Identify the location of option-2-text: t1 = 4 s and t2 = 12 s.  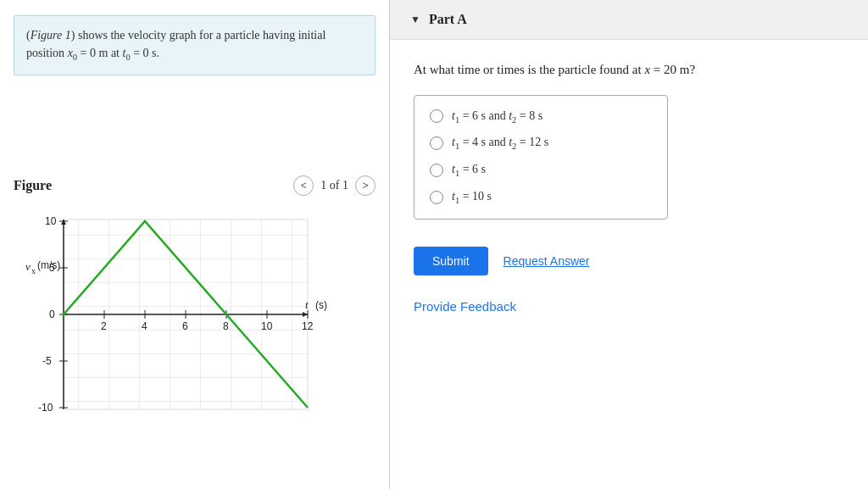
(500, 143).